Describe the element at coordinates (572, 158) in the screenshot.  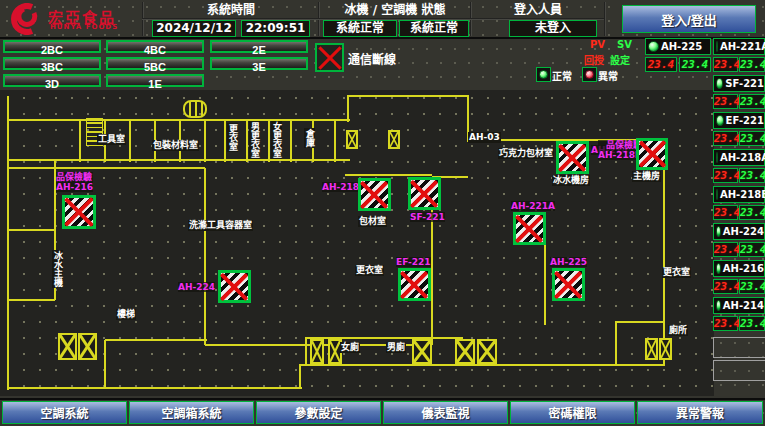
I see `offline-unit-marker-ah214` at that location.